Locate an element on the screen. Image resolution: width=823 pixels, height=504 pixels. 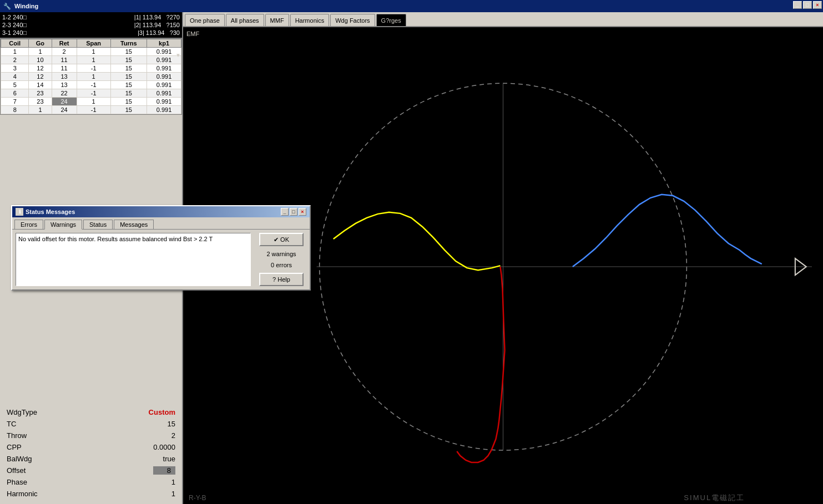
tab-all-phases: All phases is located at coordinates (245, 20).